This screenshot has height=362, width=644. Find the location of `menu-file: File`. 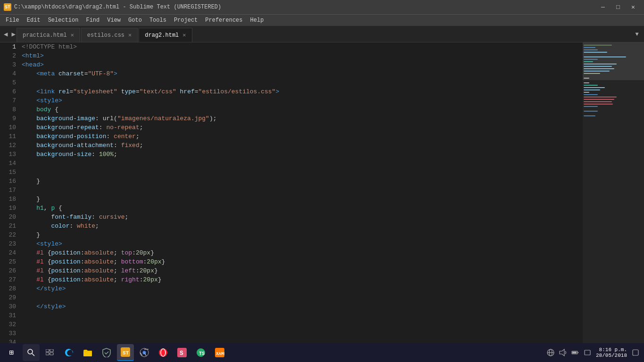

menu-file: File is located at coordinates (12, 20).